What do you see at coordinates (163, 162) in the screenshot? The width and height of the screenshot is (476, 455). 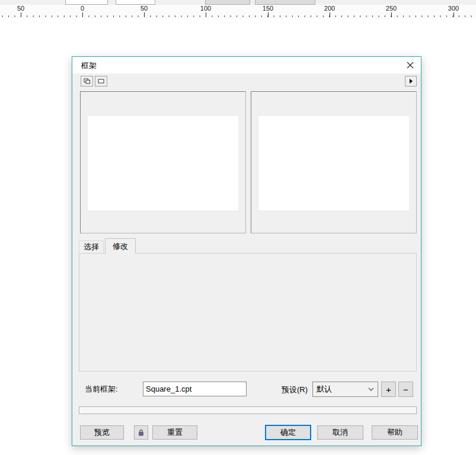 I see `preview-pane-before` at bounding box center [163, 162].